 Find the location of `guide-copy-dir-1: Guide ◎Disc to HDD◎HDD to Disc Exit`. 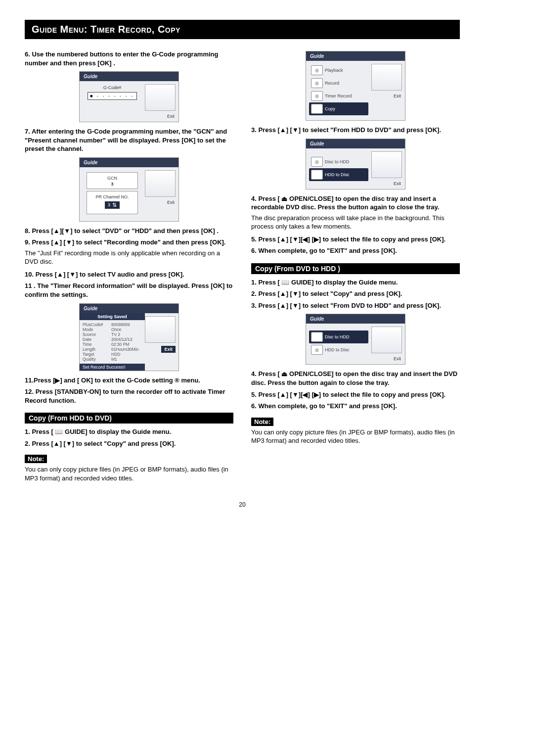

guide-copy-dir-1: Guide ◎Disc to HDD◎HDD to Disc Exit is located at coordinates (356, 164).